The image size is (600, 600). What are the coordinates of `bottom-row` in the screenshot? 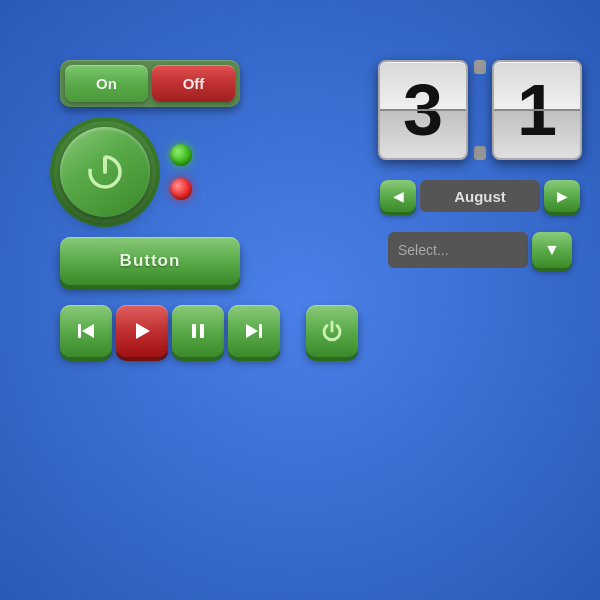 It's located at (209, 331).